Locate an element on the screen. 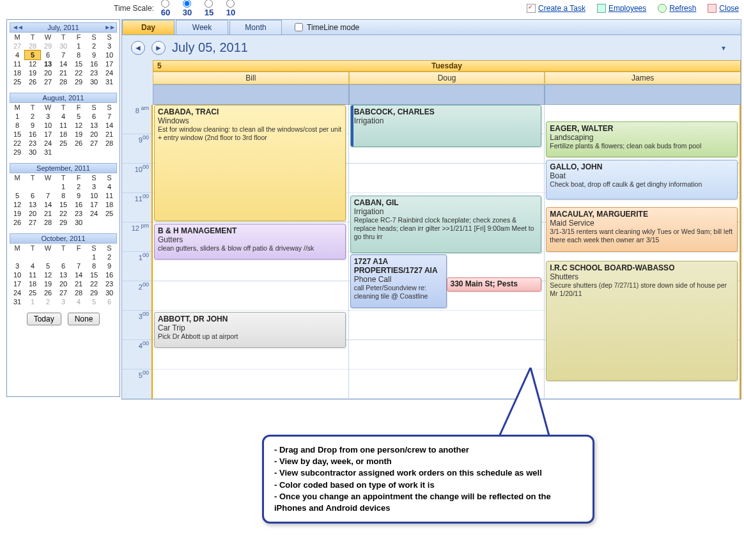 This screenshot has height=560, width=744. collapse-icon: ▾ is located at coordinates (724, 48).